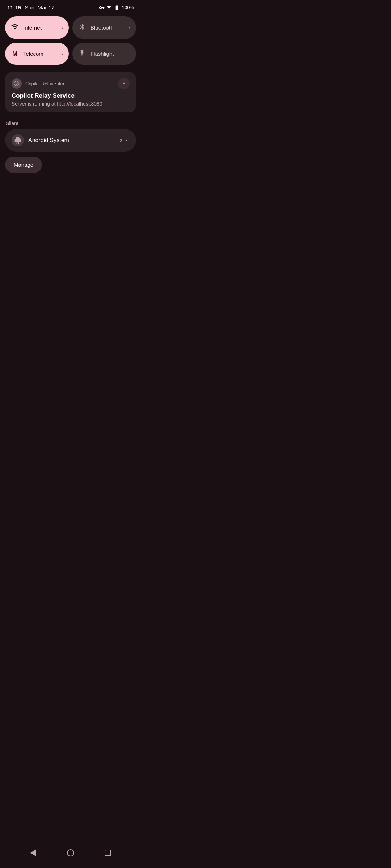 The height and width of the screenshot is (868, 391). I want to click on internet-label: Internet, so click(40, 27).